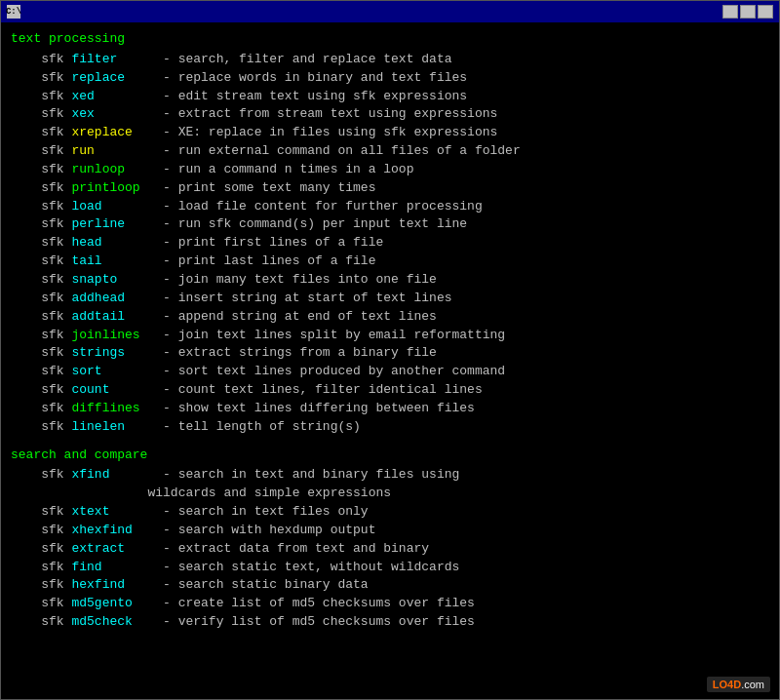 This screenshot has width=780, height=700. Describe the element at coordinates (117, 189) in the screenshot. I see `cmd-keyword: printloop` at that location.